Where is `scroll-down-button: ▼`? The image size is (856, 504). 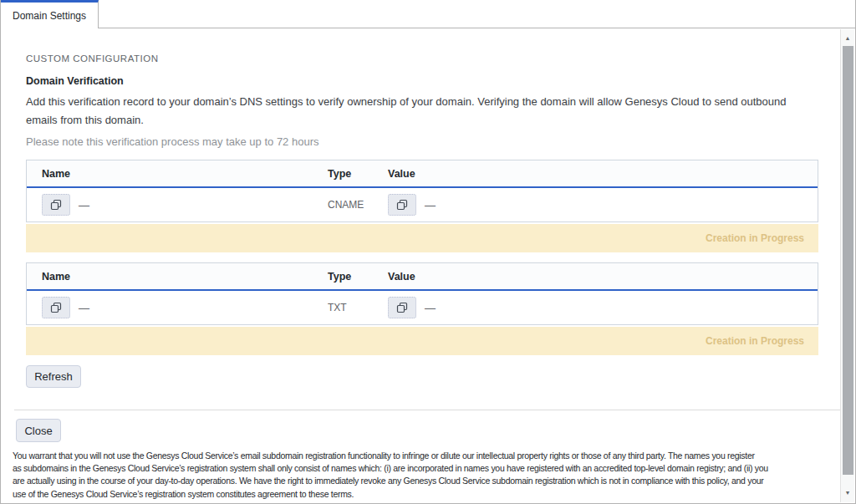 scroll-down-button: ▼ is located at coordinates (848, 492).